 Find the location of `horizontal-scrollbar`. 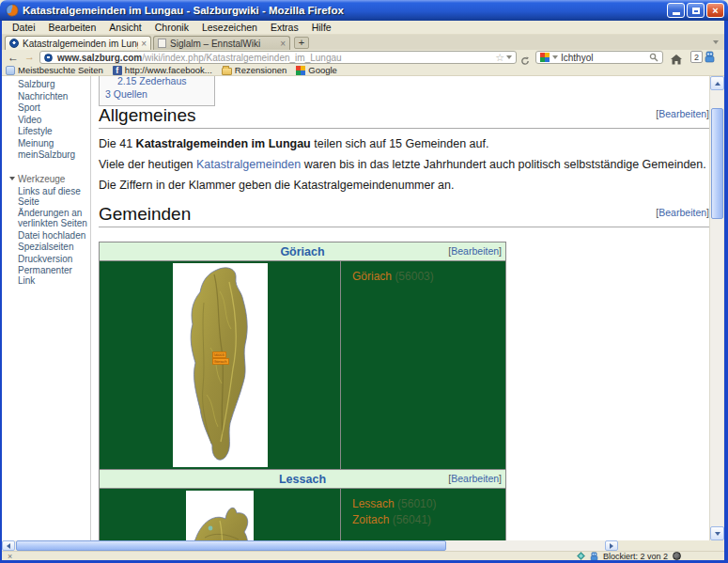

horizontal-scrollbar is located at coordinates (310, 545).